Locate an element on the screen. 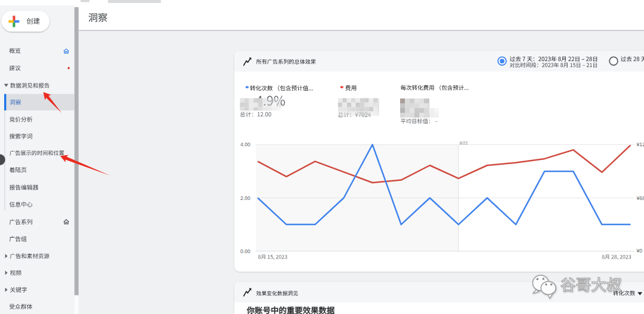 The image size is (644, 314). svg-text: 8/22 is located at coordinates (464, 143).